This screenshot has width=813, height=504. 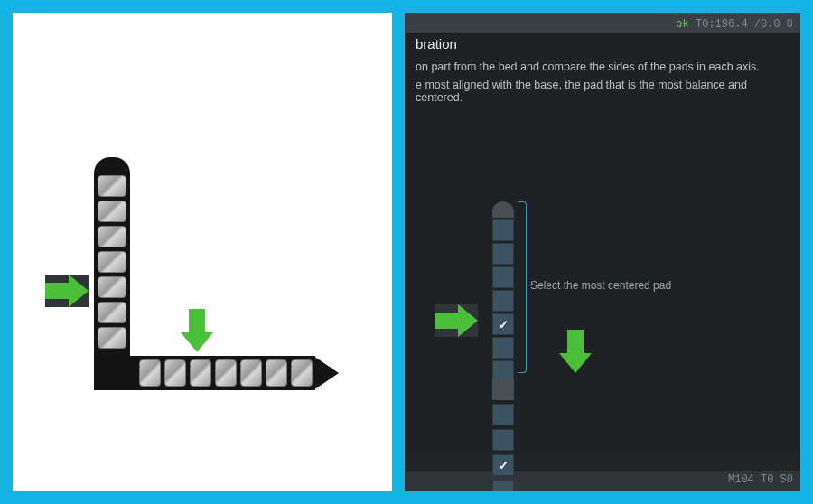 What do you see at coordinates (503, 389) in the screenshot?
I see `row-corner` at bounding box center [503, 389].